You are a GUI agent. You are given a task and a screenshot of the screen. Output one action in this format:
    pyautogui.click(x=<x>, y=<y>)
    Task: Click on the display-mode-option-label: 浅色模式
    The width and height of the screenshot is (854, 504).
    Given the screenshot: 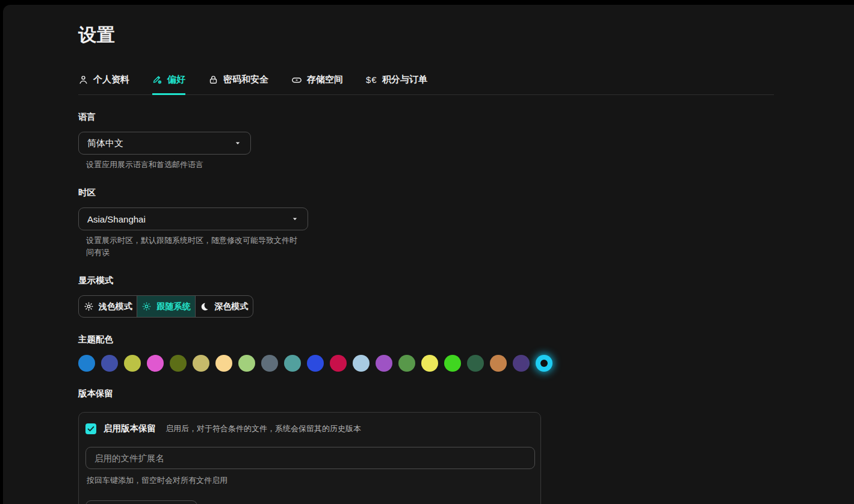 What is the action you would take?
    pyautogui.click(x=116, y=307)
    